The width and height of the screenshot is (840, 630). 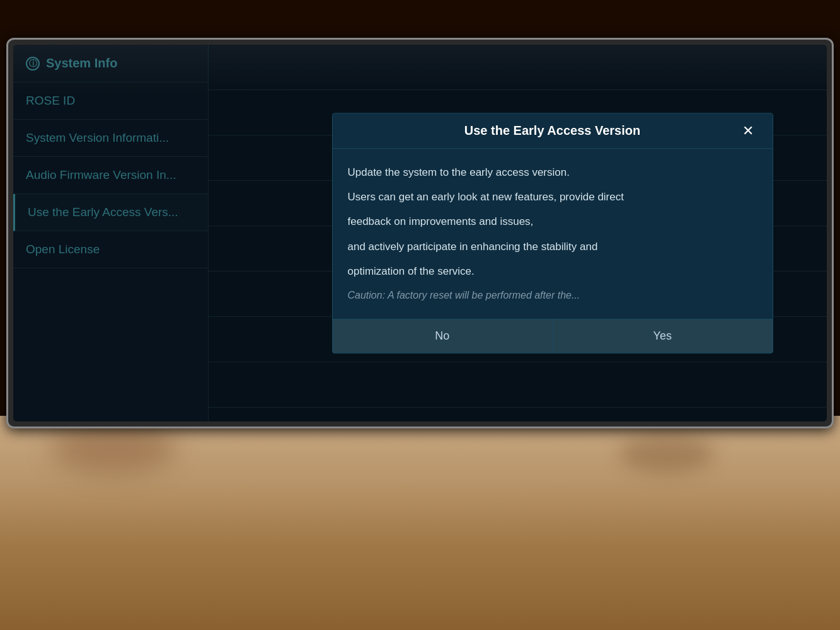 What do you see at coordinates (553, 271) in the screenshot?
I see `dialog-body-line5: optimization of the service.` at bounding box center [553, 271].